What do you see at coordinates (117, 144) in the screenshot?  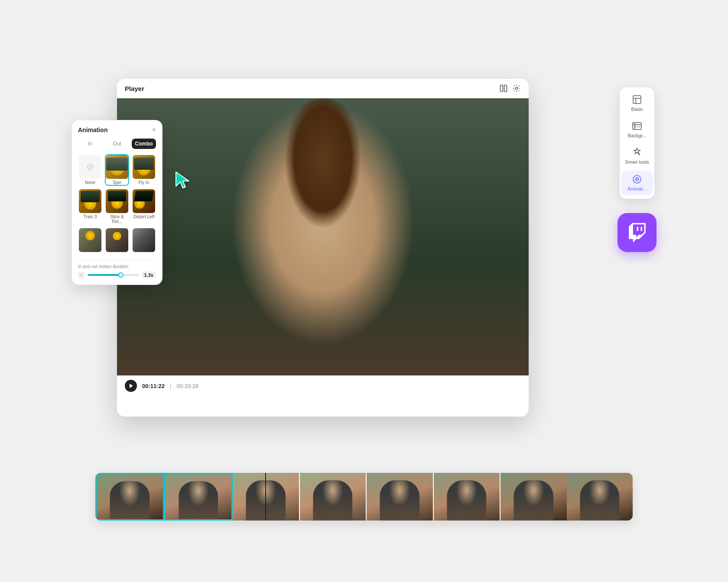 I see `tab-out: Out` at bounding box center [117, 144].